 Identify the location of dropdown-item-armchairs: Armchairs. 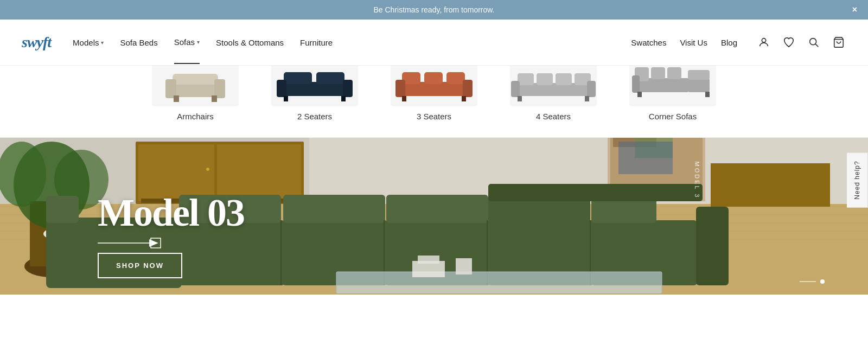
(195, 89).